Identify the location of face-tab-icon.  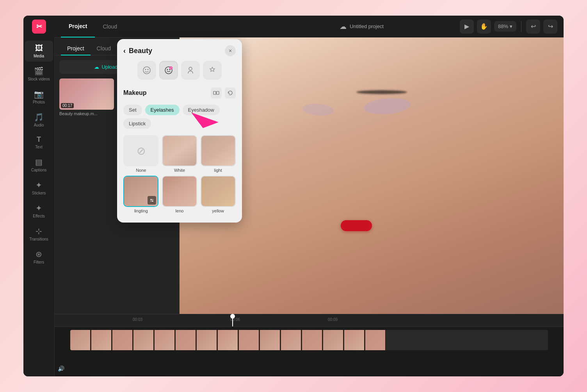
(147, 70).